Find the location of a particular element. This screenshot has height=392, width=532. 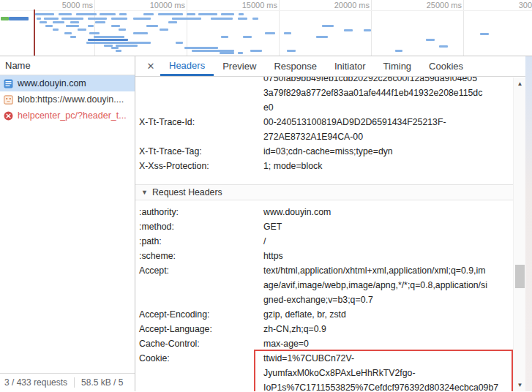

transfer-size: 58.5 kB / 5 is located at coordinates (102, 382).